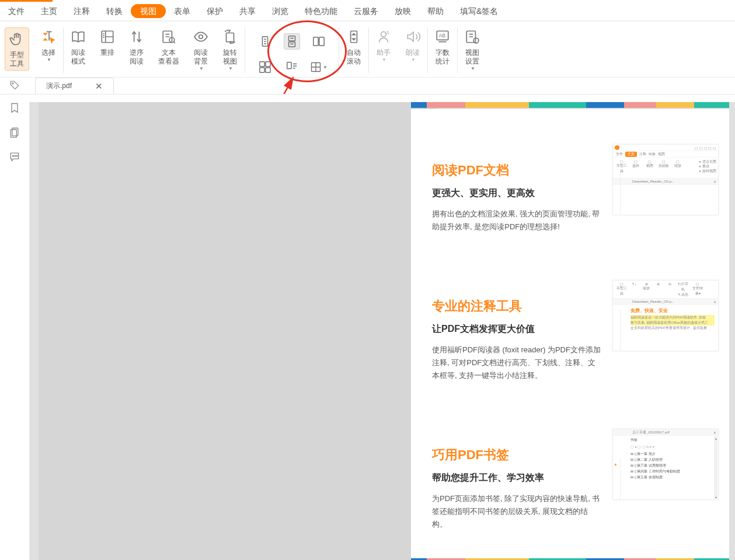 Image resolution: width=735 pixels, height=560 pixels. I want to click on close-icon: ✕, so click(99, 86).